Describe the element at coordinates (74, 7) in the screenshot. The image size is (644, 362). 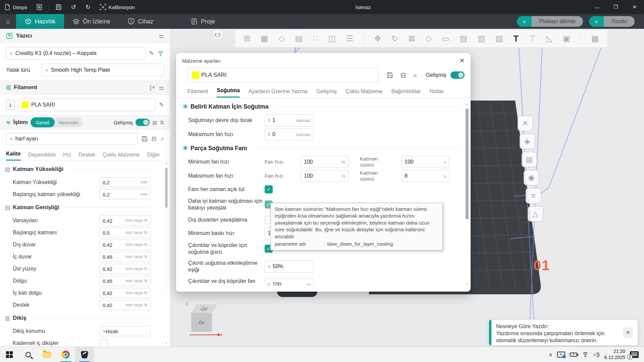
I see `undo-button: ↺` at that location.